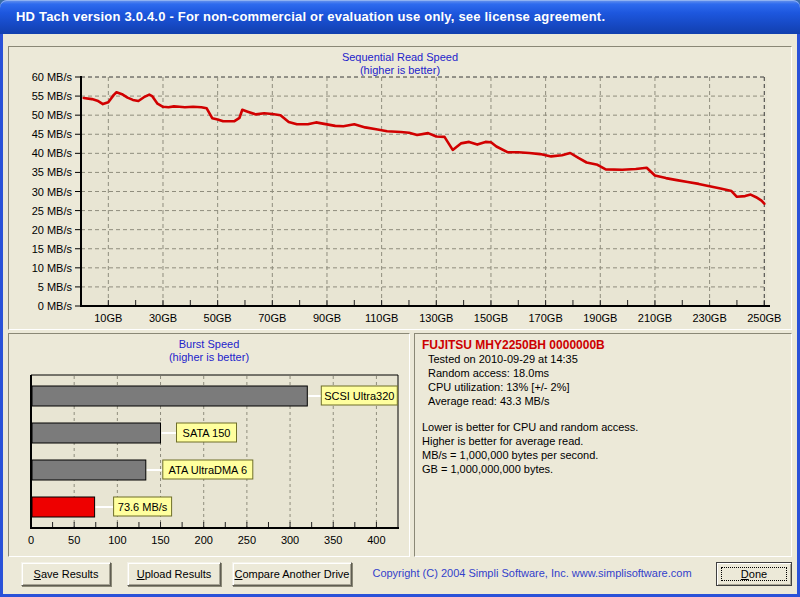  Describe the element at coordinates (292, 574) in the screenshot. I see `compare-another-drive-button: Compare Another Drive` at that location.